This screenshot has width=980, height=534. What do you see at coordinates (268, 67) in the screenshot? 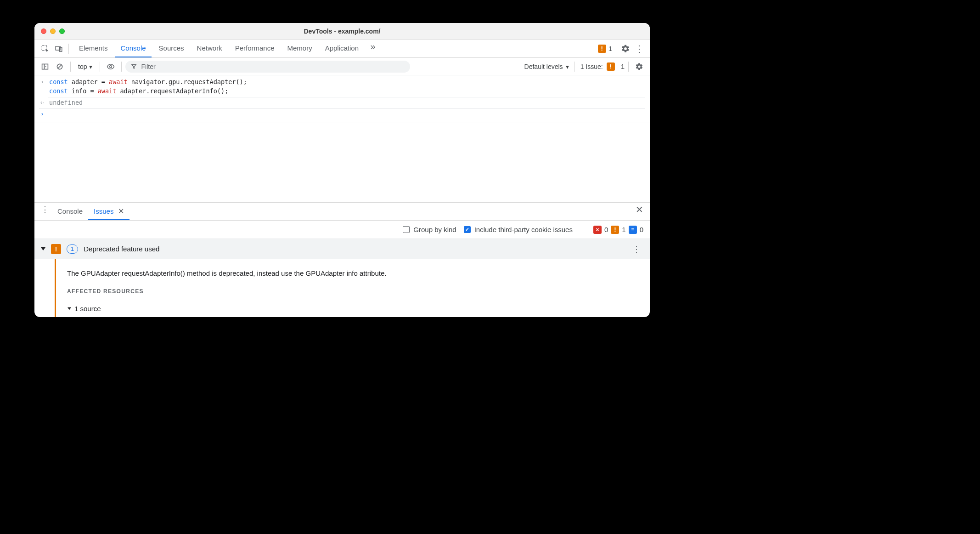
I see `filter-input: Filter` at bounding box center [268, 67].